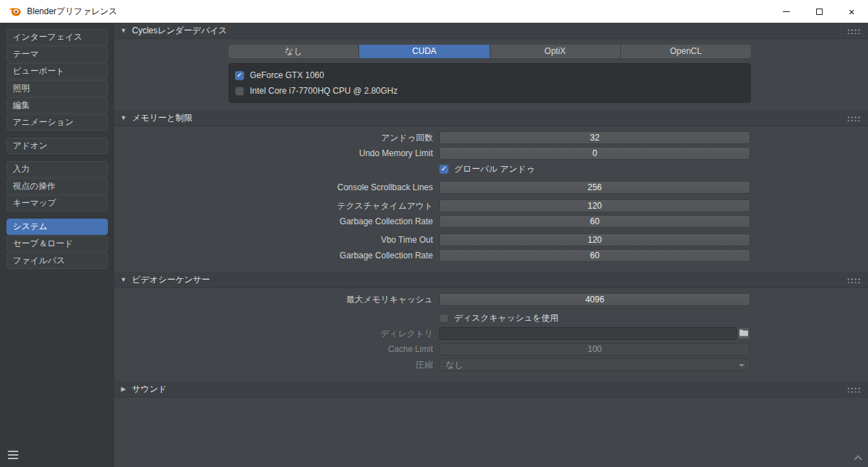 The width and height of the screenshot is (868, 467). I want to click on close-icon: ×, so click(852, 11).